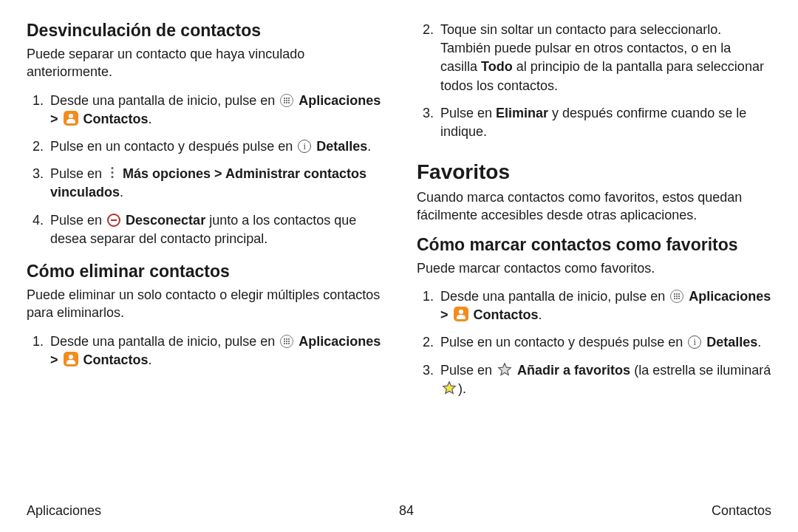  What do you see at coordinates (406, 511) in the screenshot?
I see `footer-page-number: 84` at bounding box center [406, 511].